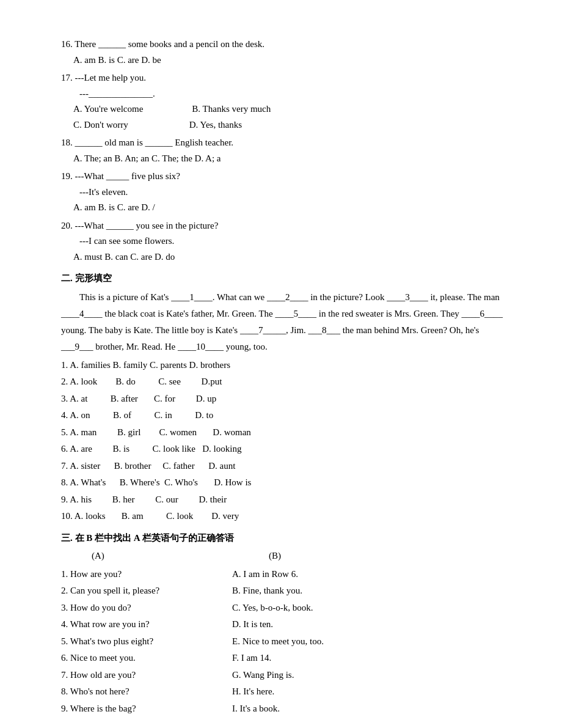 The width and height of the screenshot is (562, 728). I want to click on list-item: 4. What row are you in? D. It is ten., so click(287, 625).